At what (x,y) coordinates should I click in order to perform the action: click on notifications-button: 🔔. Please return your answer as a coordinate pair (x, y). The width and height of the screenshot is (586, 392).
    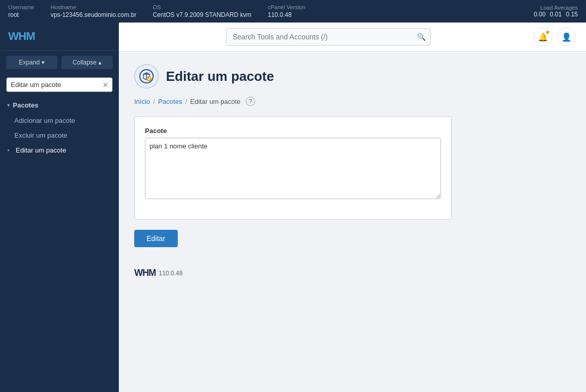
    Looking at the image, I should click on (543, 37).